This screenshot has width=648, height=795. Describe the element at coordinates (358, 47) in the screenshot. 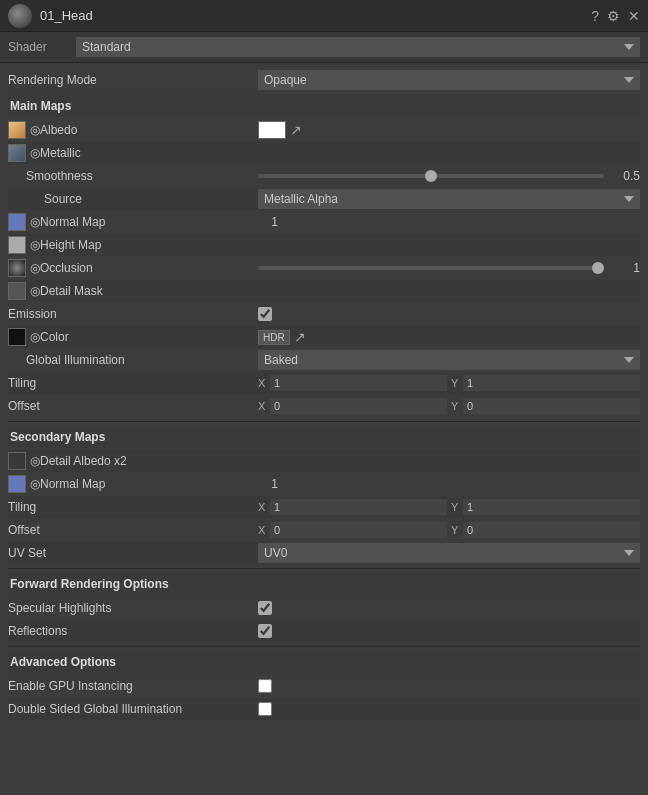

I see `shader-dropdown: Standard` at that location.